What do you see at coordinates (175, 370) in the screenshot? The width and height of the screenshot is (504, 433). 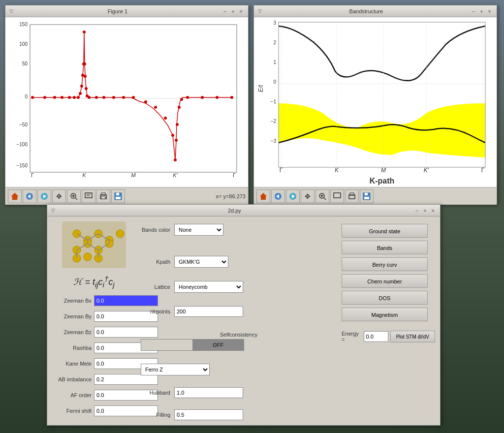 I see `ferro-z-select: Ferro Z Ferro X AF` at bounding box center [175, 370].